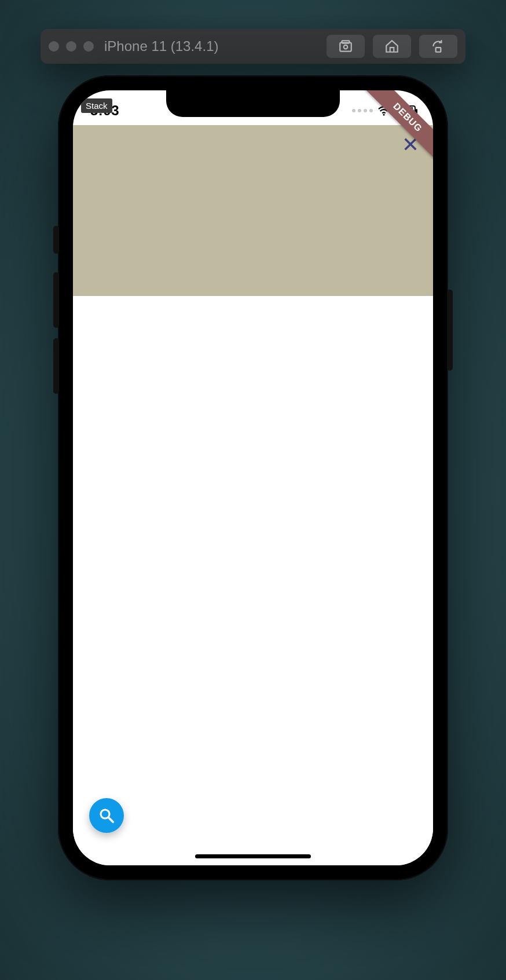  Describe the element at coordinates (392, 46) in the screenshot. I see `simulator-actions` at that location.